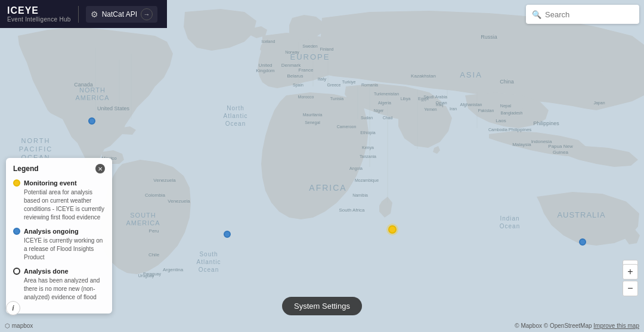 Image resolution: width=644 pixels, height=332 pixels. What do you see at coordinates (546, 123) in the screenshot?
I see `svg-text: Philippines` at bounding box center [546, 123].